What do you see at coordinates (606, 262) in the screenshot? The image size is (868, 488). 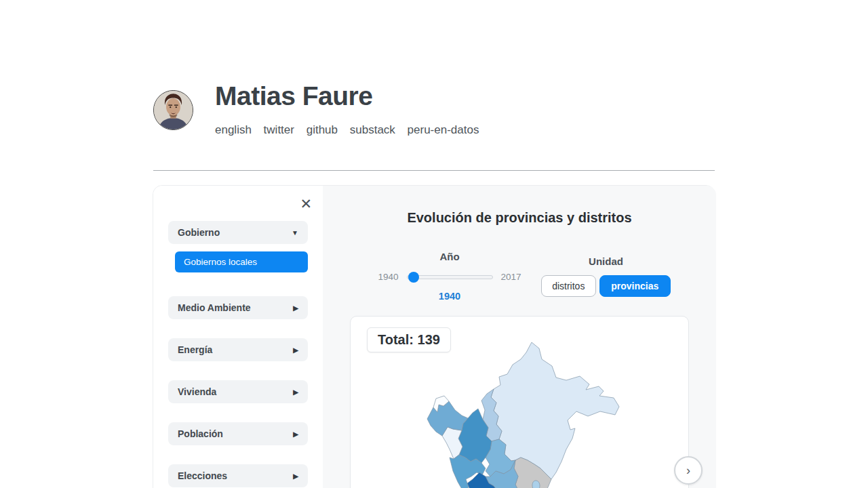 I see `unit-label: Unidad` at bounding box center [606, 262].